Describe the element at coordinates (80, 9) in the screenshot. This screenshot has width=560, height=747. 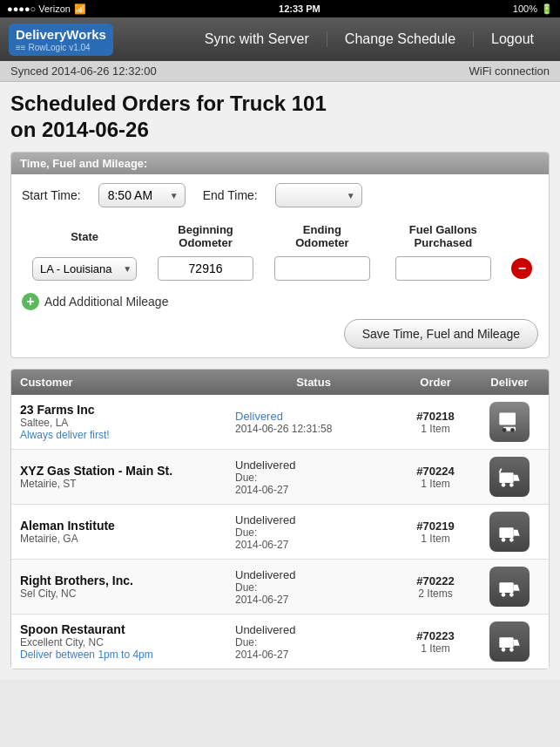
I see `wifi-icon: 📶` at that location.